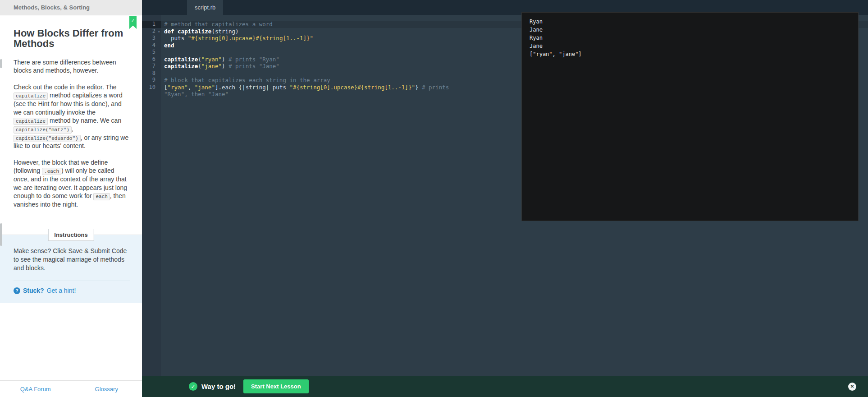 The height and width of the screenshot is (397, 868). I want to click on line-number: 9, so click(151, 80).